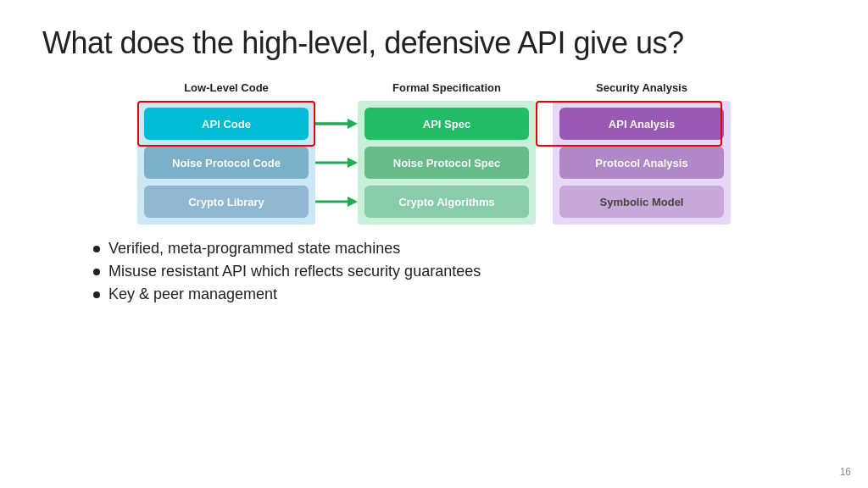  What do you see at coordinates (226, 163) in the screenshot?
I see `noise-protocol-code-box: Noise Protocol Code` at bounding box center [226, 163].